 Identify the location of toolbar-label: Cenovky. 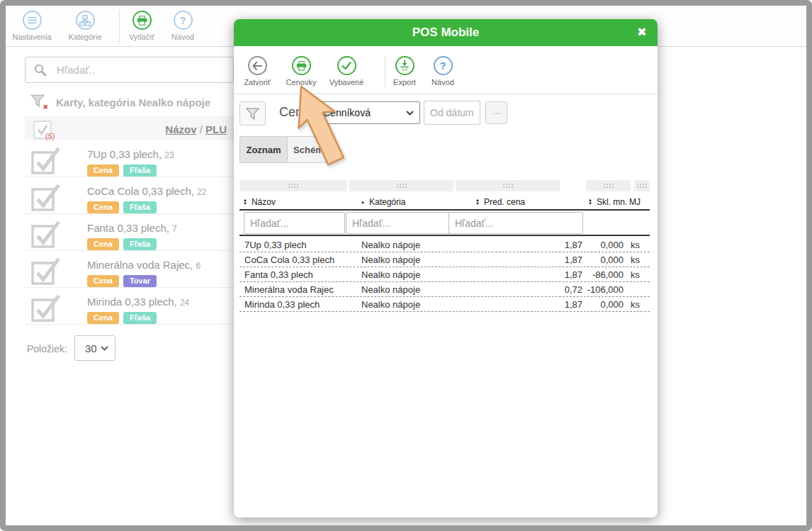
(301, 82).